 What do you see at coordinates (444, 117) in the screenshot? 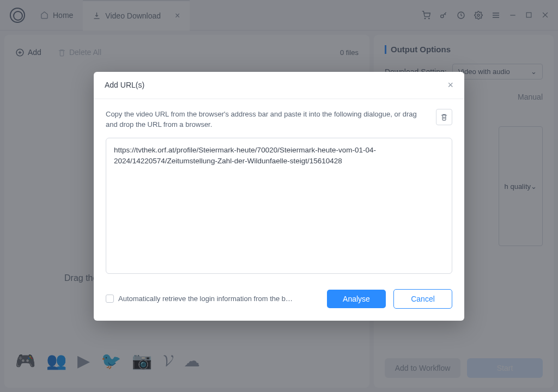
I see `clear-urls-button` at bounding box center [444, 117].